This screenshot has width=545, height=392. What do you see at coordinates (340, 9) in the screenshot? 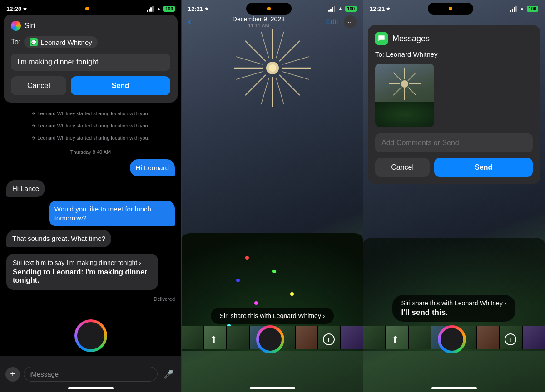
I see `wifi-icon-2: ▲` at bounding box center [340, 9].